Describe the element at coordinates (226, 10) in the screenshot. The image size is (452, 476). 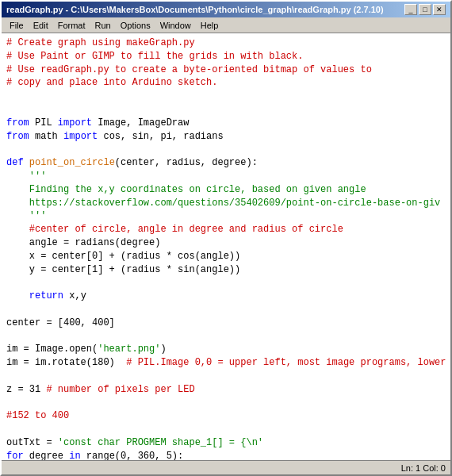
I see `title-bar: readGraph.py - C:\Users\MakersBox\Docume…` at that location.